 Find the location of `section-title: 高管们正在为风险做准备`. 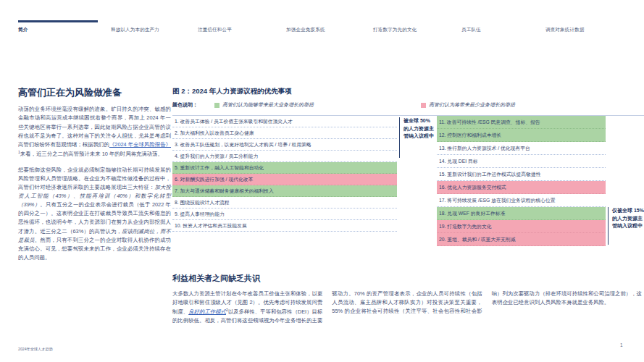

section-title: 高管们正在为风险做准备 is located at coordinates (94, 93).